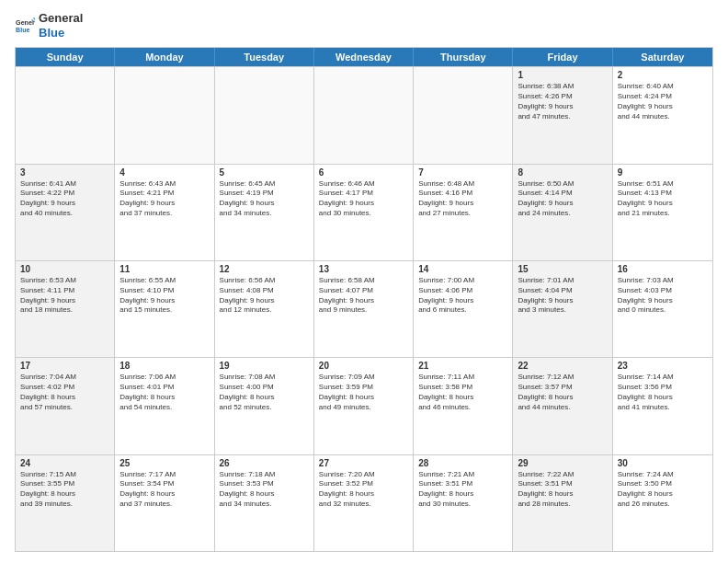 Image resolution: width=728 pixels, height=563 pixels. Describe the element at coordinates (364, 57) in the screenshot. I see `header-day-wednesday: Wednesday` at that location.